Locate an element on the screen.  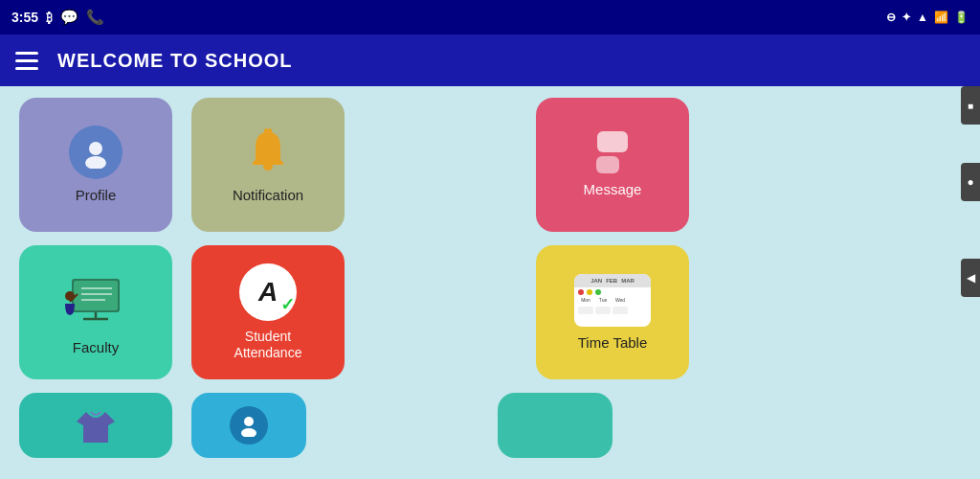
timetable-label: Time Table is located at coordinates (612, 343).